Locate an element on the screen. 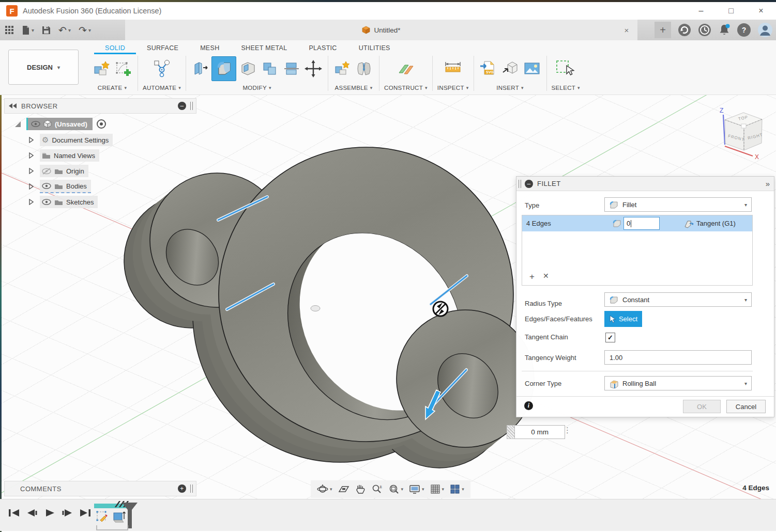  go-to-beginning-button is located at coordinates (14, 513).